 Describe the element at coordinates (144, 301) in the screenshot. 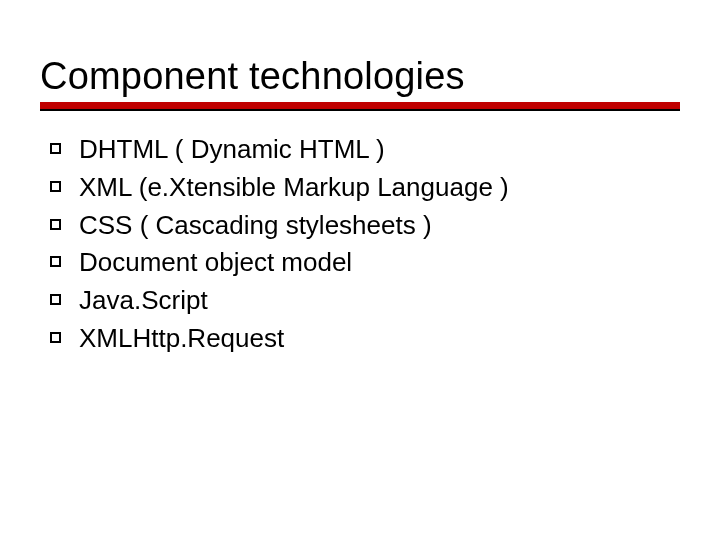

I see `bullet-text: Java.Script` at that location.